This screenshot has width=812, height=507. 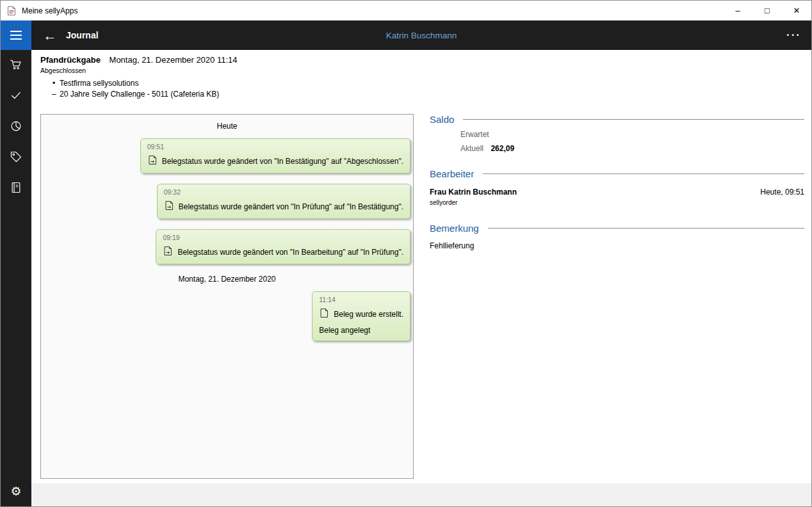 What do you see at coordinates (227, 126) in the screenshot?
I see `journal-group-header: Heute` at bounding box center [227, 126].